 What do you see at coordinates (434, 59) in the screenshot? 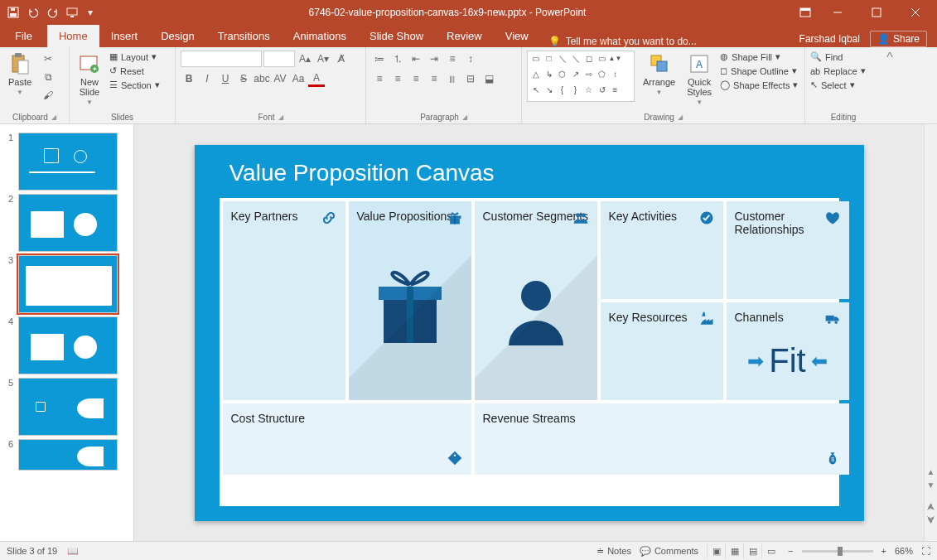
I see `increase-indent-button: ⇥` at bounding box center [434, 59].